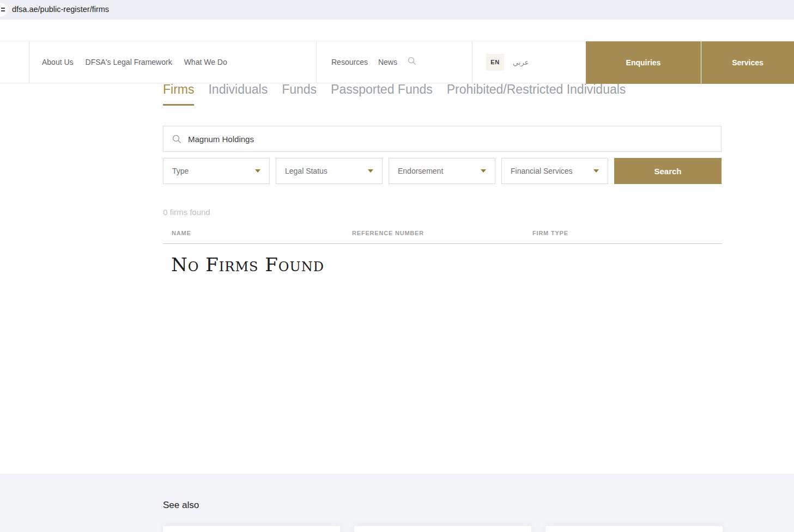 The image size is (794, 532). Describe the element at coordinates (299, 94) in the screenshot. I see `tab-funds: Funds` at that location.